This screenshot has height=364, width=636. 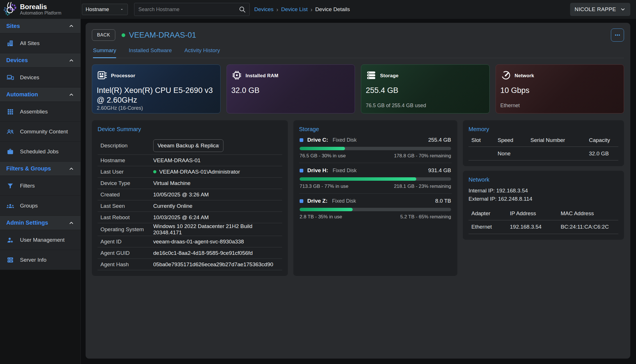 What do you see at coordinates (41, 13) in the screenshot?
I see `app-subtitle: Automation Platform` at bounding box center [41, 13].